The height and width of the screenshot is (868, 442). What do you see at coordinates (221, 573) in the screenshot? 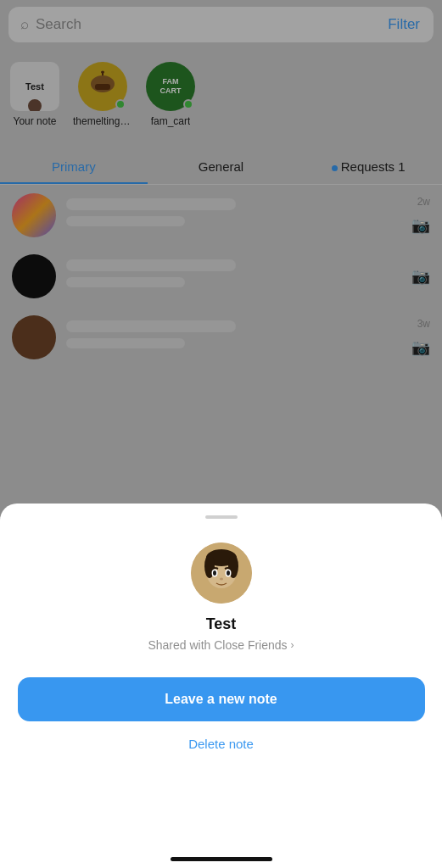
I see `sheet-avatar-illustration` at bounding box center [221, 573].